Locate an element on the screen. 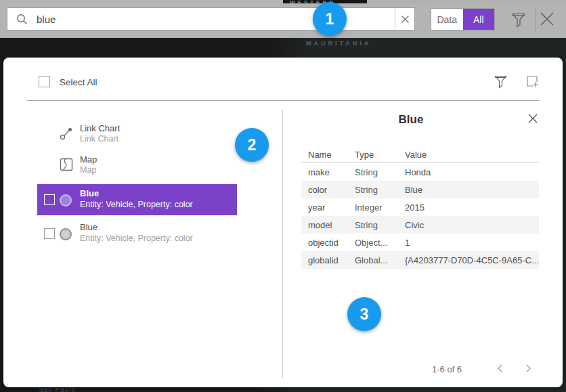  pagination-prev-icon is located at coordinates (500, 368).